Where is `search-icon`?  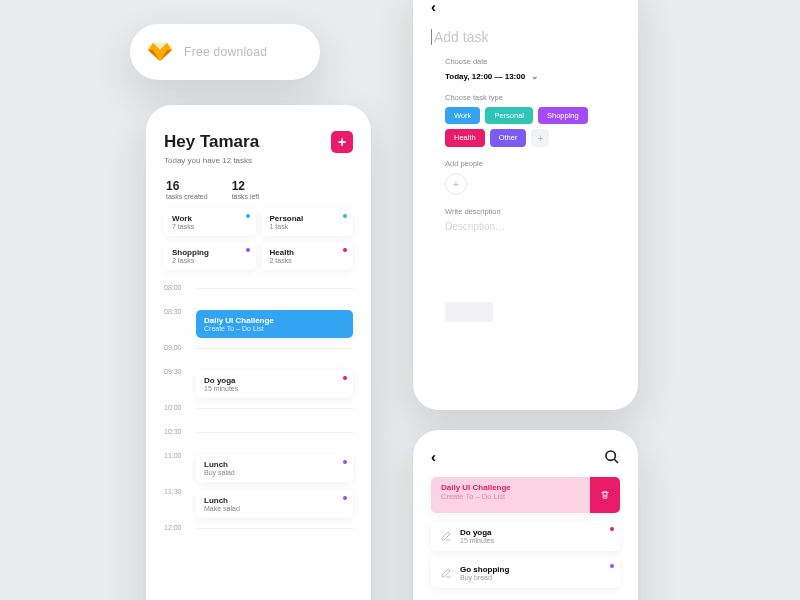
search-icon is located at coordinates (612, 457).